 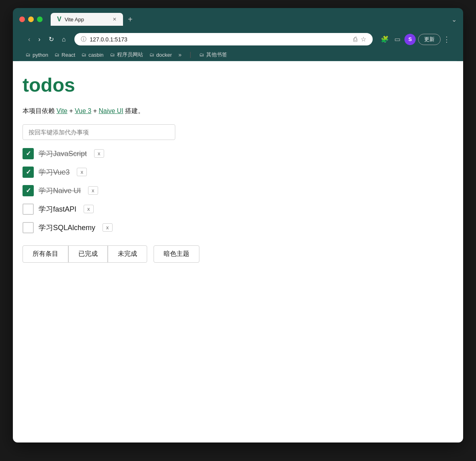 What do you see at coordinates (254, 19) in the screenshot?
I see `tab-area: V Vite App ✕ + ⌄` at bounding box center [254, 19].